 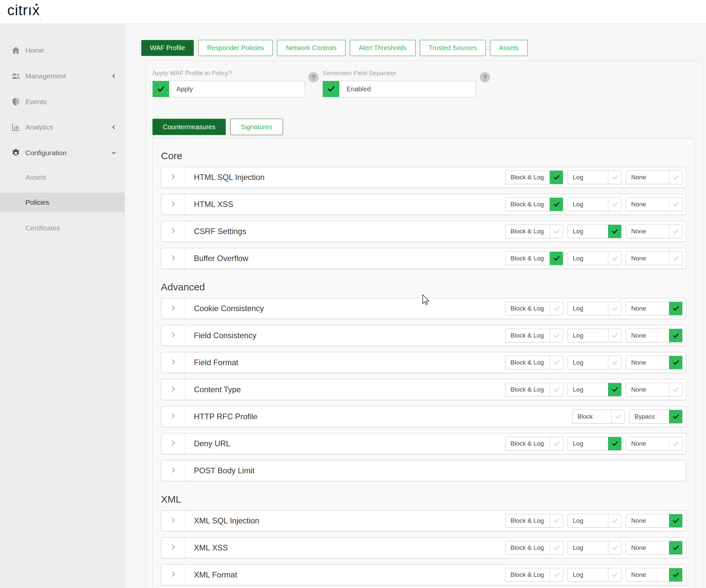 I want to click on option-xml-sql-injection-block-log: Block & Log, so click(x=534, y=521).